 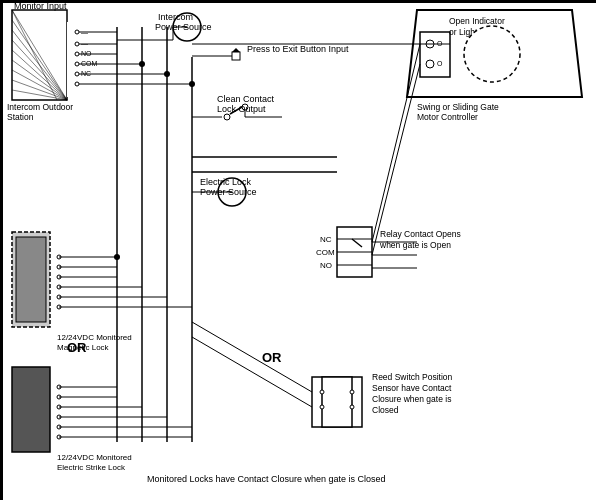 I want to click on svg-text: Press to Exit Button Input, so click(x=298, y=49).